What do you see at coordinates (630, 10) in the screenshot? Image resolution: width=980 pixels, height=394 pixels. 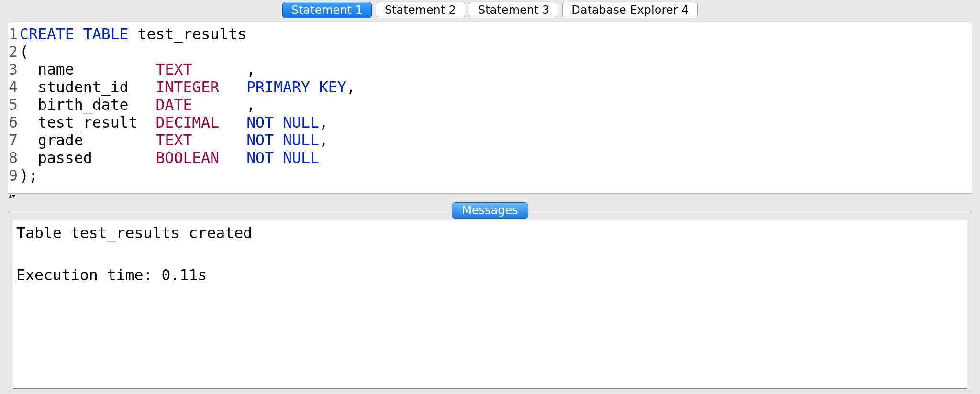 I see `tab-database-explorer-4: Database Explorer 4` at bounding box center [630, 10].